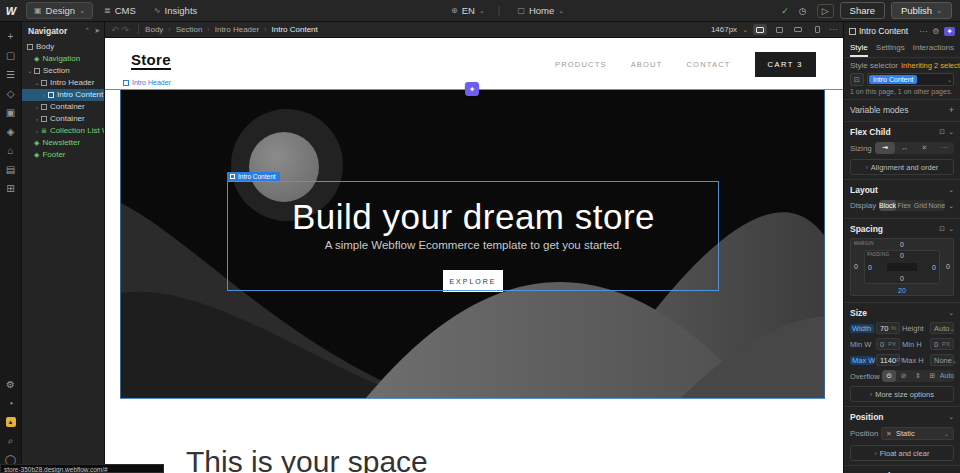 This screenshot has height=473, width=960. Describe the element at coordinates (10, 384) in the screenshot. I see `settings-icon: ⚙` at that location.